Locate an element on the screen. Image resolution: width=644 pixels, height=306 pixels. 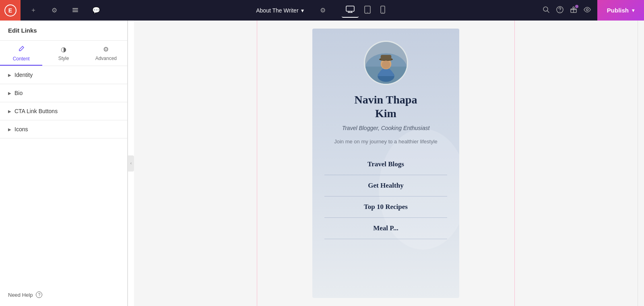
nav-center: About The Writer ▾ ⚙ is located at coordinates (323, 10).